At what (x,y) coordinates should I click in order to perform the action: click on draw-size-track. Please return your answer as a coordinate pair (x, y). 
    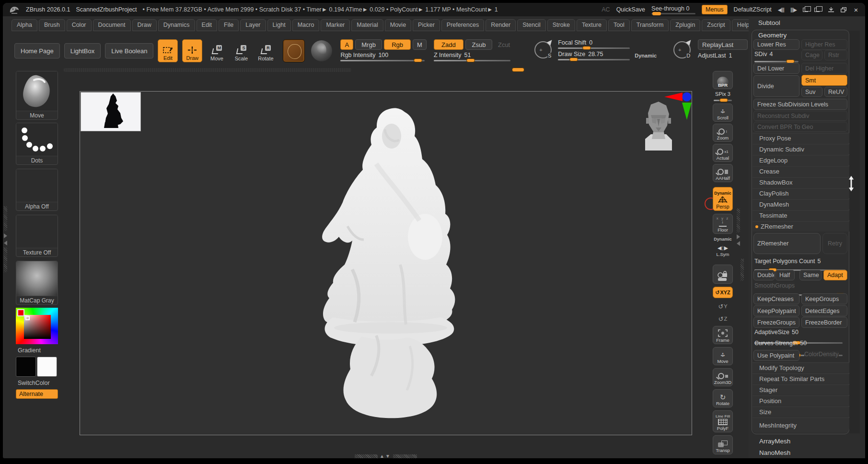
    Looking at the image, I should click on (594, 59).